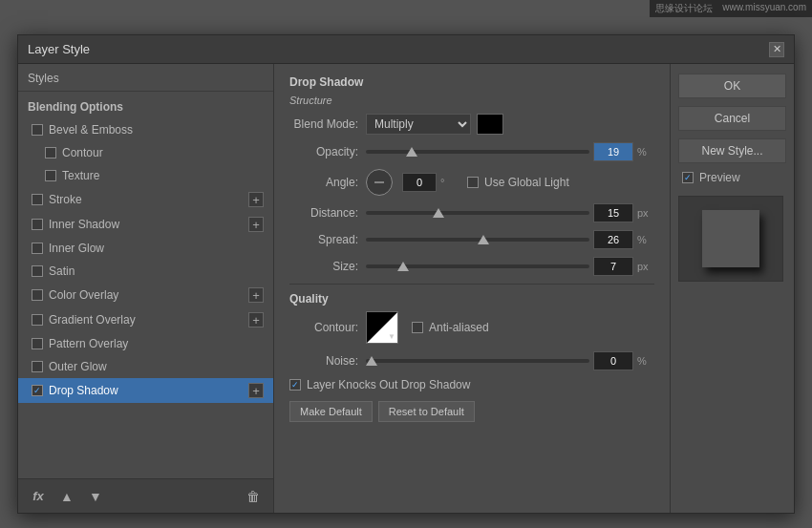 The height and width of the screenshot is (528, 812). Describe the element at coordinates (96, 496) in the screenshot. I see `down-icon: ▼` at that location.